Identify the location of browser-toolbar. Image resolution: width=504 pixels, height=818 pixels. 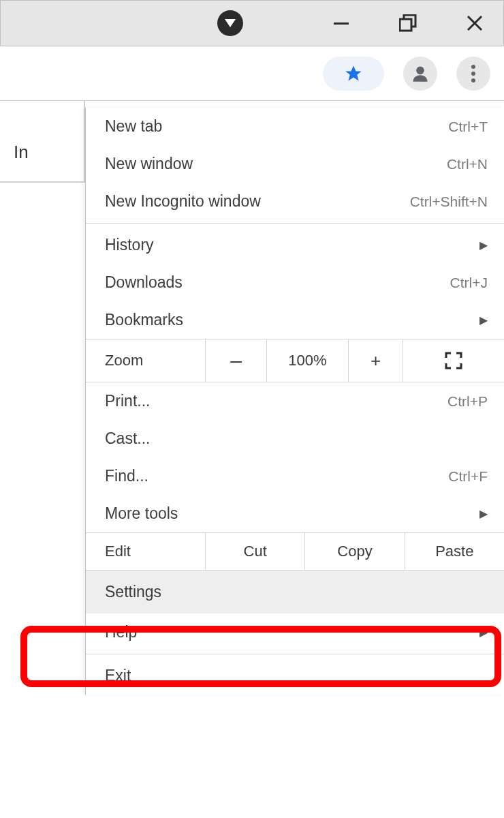
(252, 74).